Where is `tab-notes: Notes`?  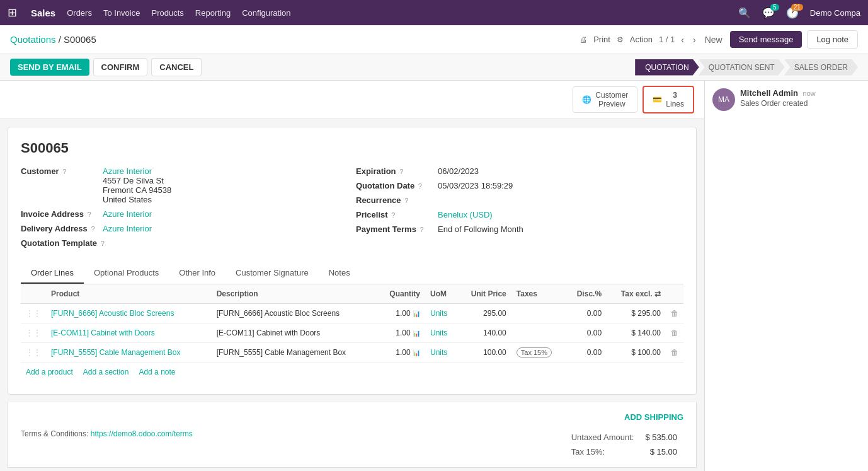
tab-notes: Notes is located at coordinates (340, 274).